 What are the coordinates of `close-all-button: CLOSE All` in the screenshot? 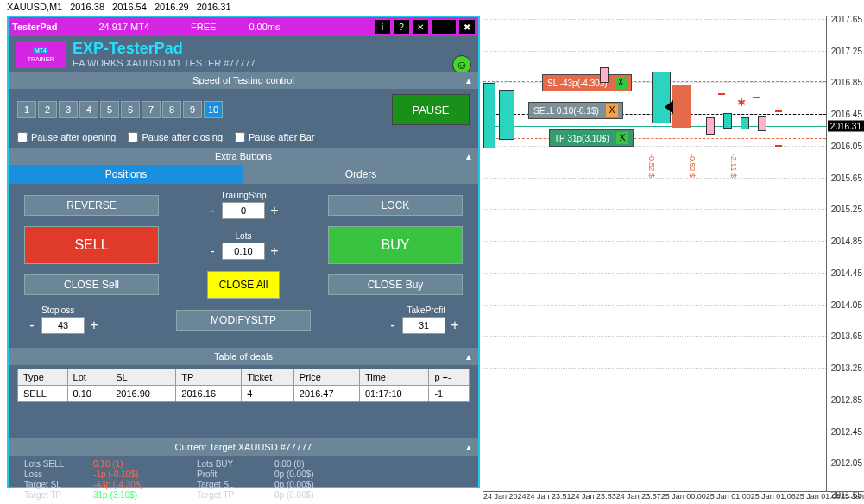 It's located at (243, 285).